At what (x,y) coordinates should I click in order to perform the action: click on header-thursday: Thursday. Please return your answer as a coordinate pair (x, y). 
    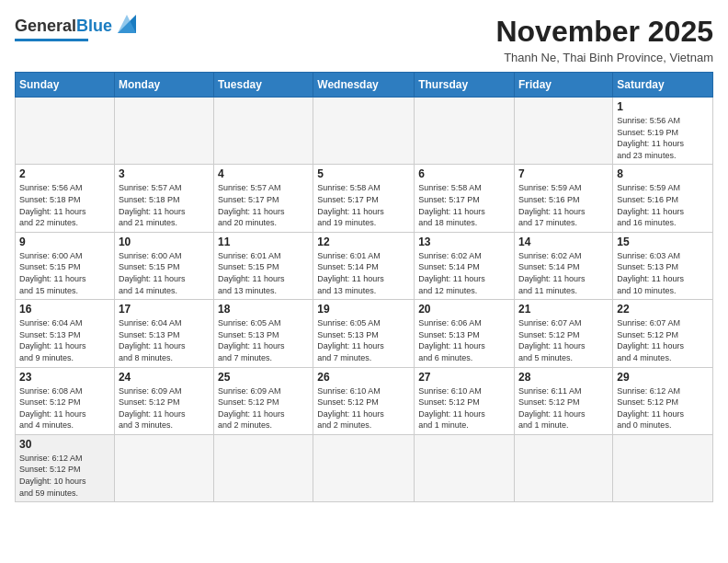
    Looking at the image, I should click on (465, 85).